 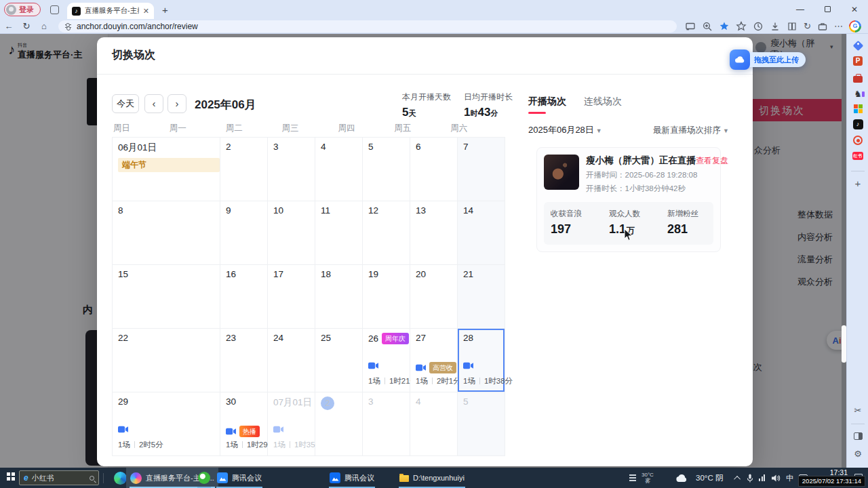 What do you see at coordinates (111, 11) in the screenshot?
I see `browser-tab: ♪ 直播服务平台-主播版 ✕` at bounding box center [111, 11].